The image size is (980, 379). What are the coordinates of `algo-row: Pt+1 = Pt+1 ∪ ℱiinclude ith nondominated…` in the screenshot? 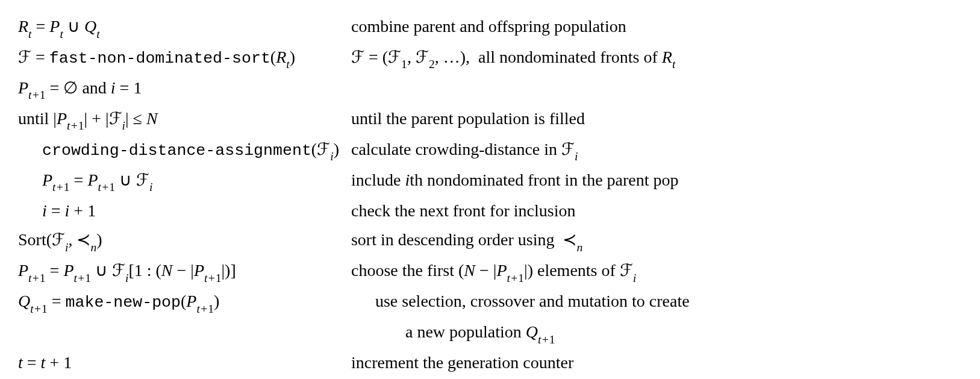 It's located at (490, 181).